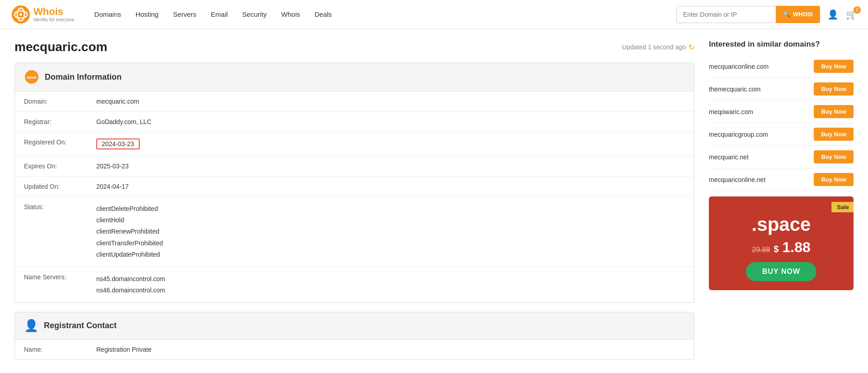  I want to click on suggestion-domain: mecquaric.net, so click(729, 157).